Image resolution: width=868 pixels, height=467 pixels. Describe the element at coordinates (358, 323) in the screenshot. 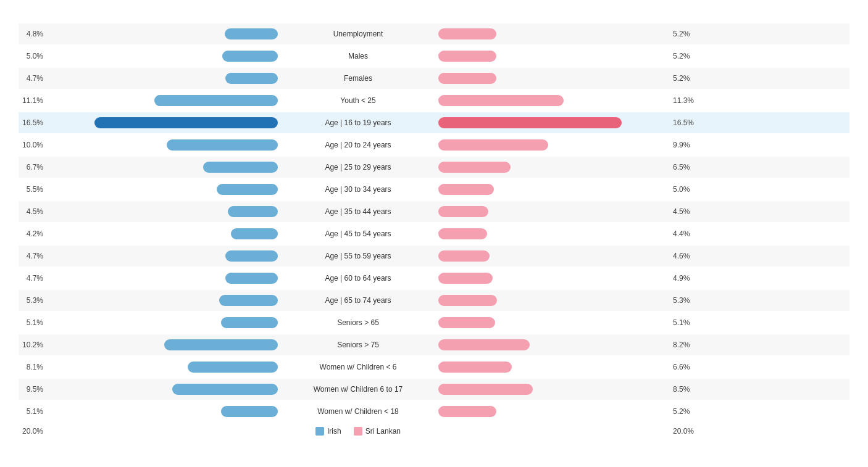

I see `row-label: Seniors > 65` at that location.